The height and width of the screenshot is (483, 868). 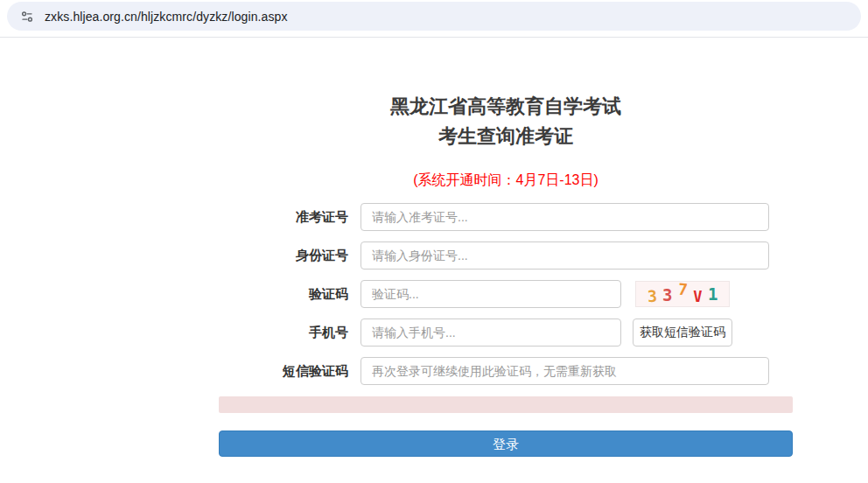 I want to click on captcha-label: 验证码, so click(x=290, y=294).